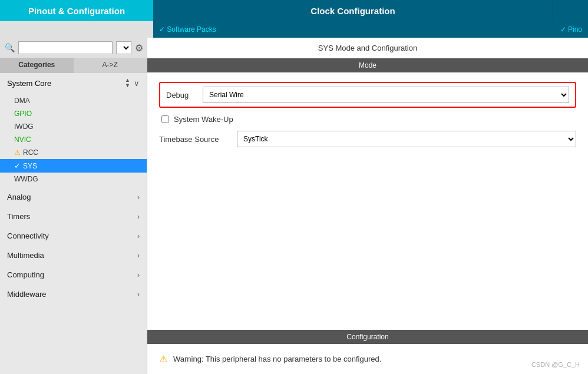 This screenshot has width=588, height=374. I want to click on search-dropdown, so click(124, 48).